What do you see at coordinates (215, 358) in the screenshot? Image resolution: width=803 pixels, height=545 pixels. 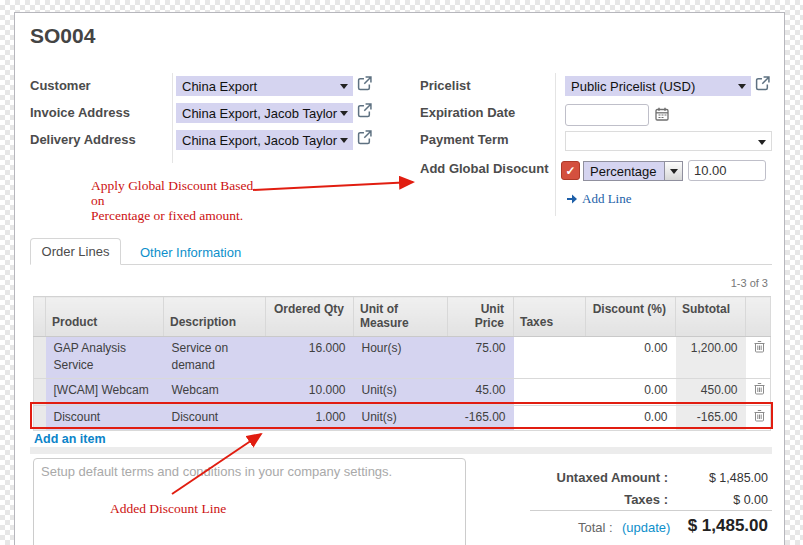 I see `cell-description: Service on demand` at bounding box center [215, 358].